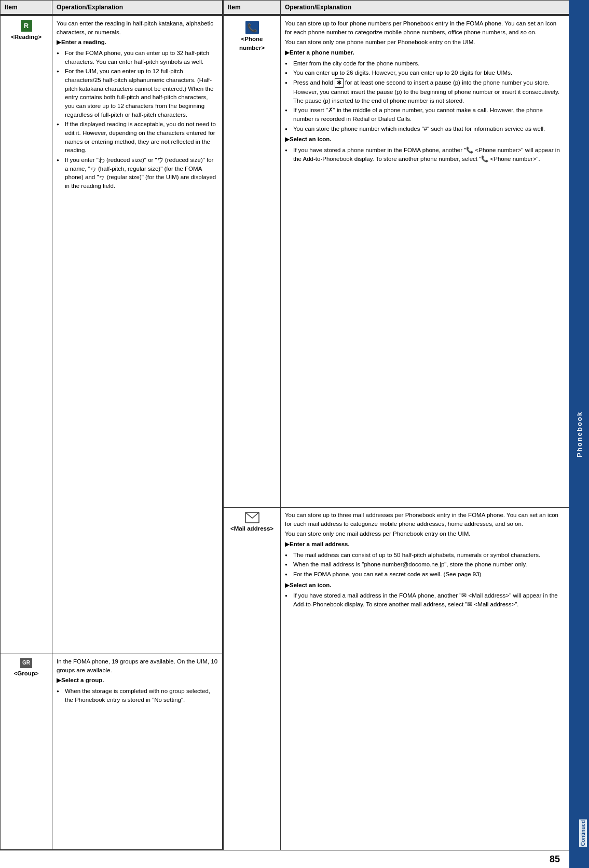  I want to click on phone-bullet-4: If you insert "✗" in the middle of a pho…, so click(424, 114).